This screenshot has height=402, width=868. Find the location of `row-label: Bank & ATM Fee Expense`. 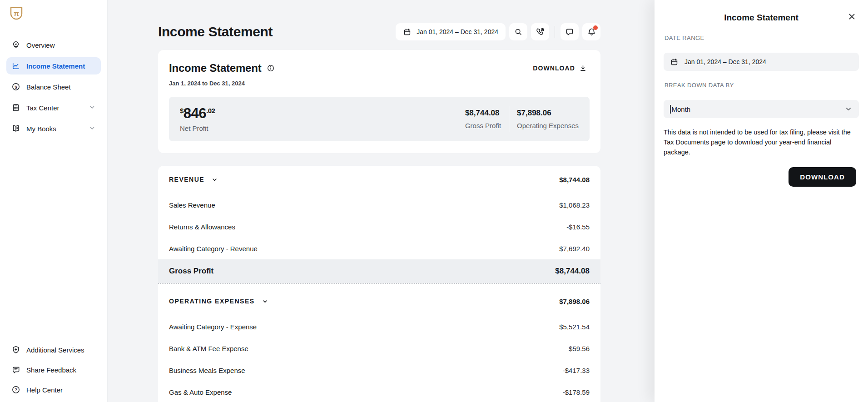

row-label: Bank & ATM Fee Expense is located at coordinates (209, 349).